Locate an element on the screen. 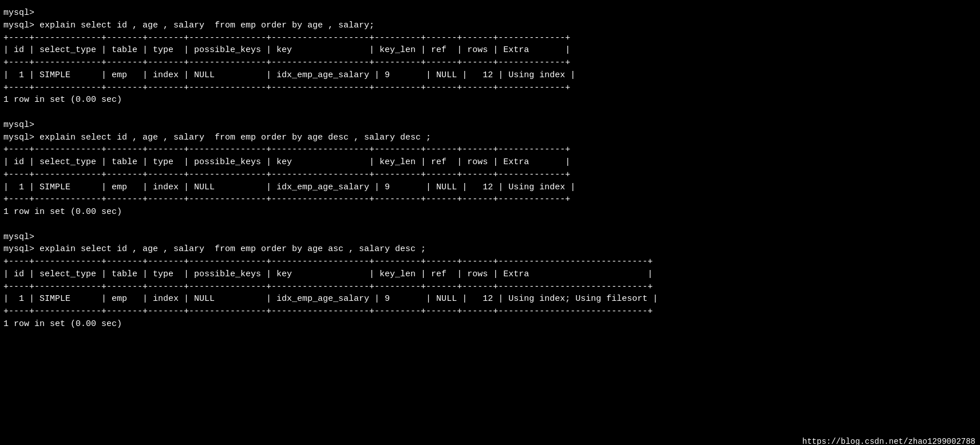  rowcount-2: 1 row in set (0.00 sec) is located at coordinates (490, 212).